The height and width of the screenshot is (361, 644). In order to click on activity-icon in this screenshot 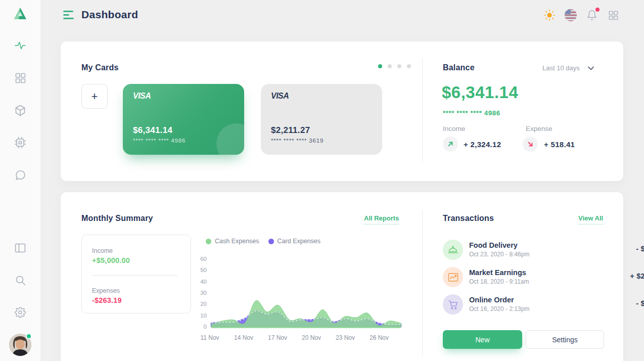, I will do `click(20, 46)`.